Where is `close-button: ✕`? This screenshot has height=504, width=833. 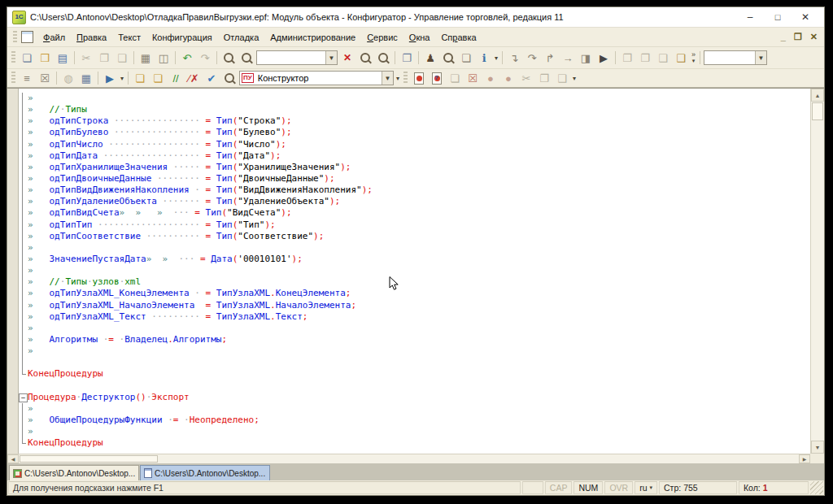
close-button: ✕ is located at coordinates (805, 17).